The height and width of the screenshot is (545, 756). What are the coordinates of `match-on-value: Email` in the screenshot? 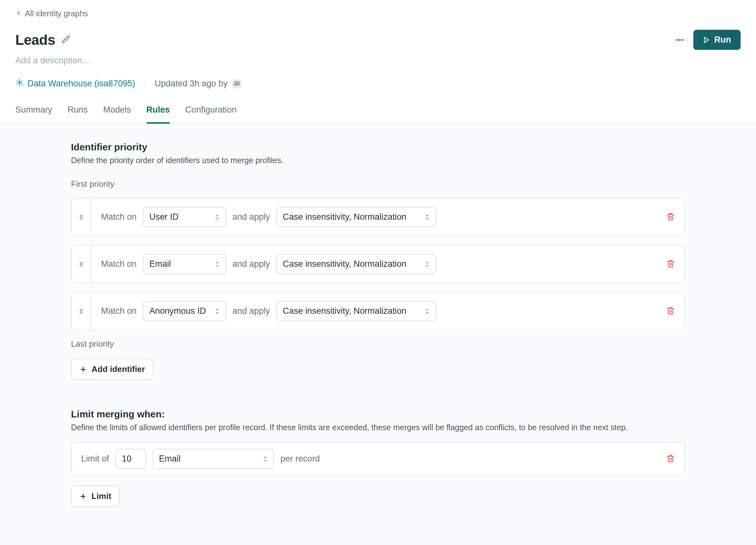 It's located at (160, 264).